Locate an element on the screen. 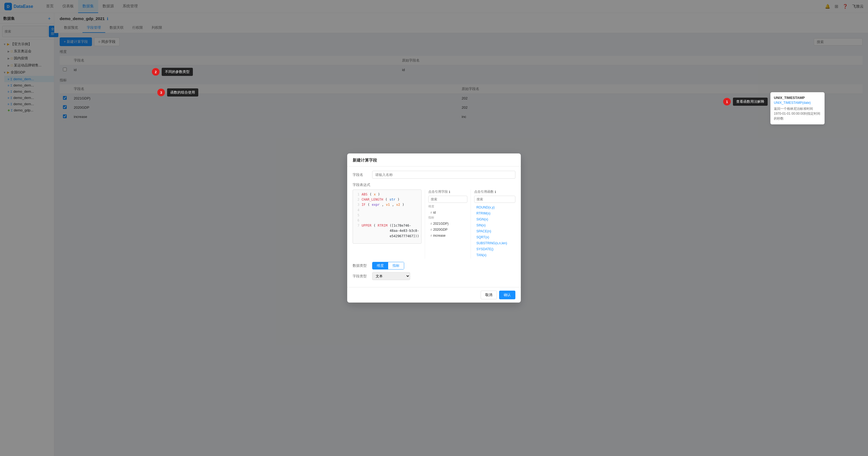 This screenshot has height=456, width=868. field-item-increase: # increase is located at coordinates (448, 236).